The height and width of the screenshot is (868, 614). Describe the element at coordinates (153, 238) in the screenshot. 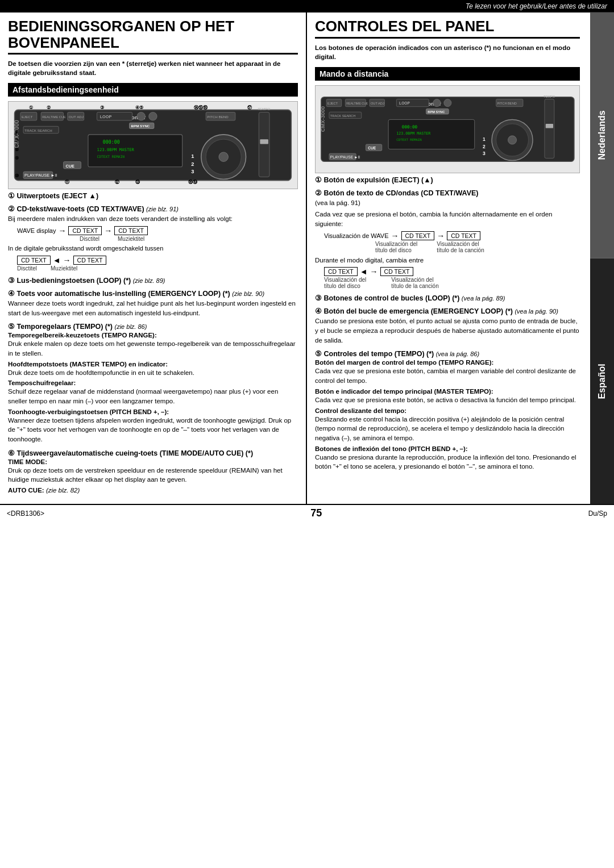

I see `item-2-nl: ② CD-tekst/wave-toets (CD TEXT/WAVE) (zi…` at that location.